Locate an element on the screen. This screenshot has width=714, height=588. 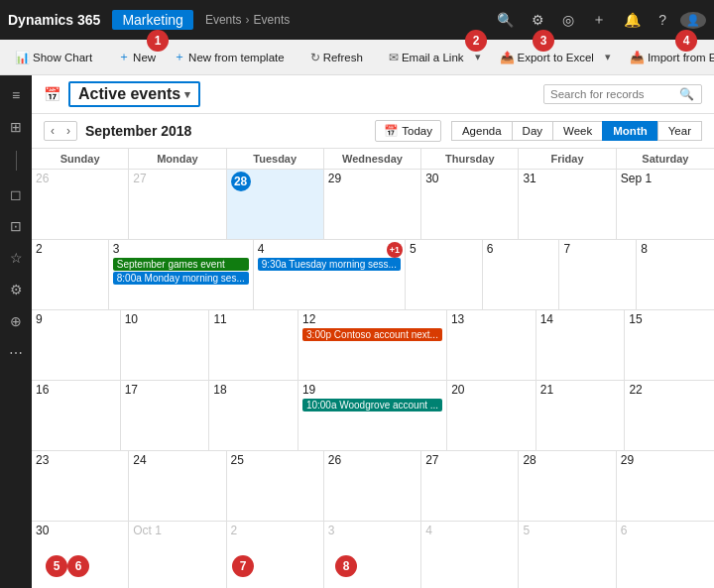
email-link-button: ✉ Email a Link is located at coordinates (426, 58).